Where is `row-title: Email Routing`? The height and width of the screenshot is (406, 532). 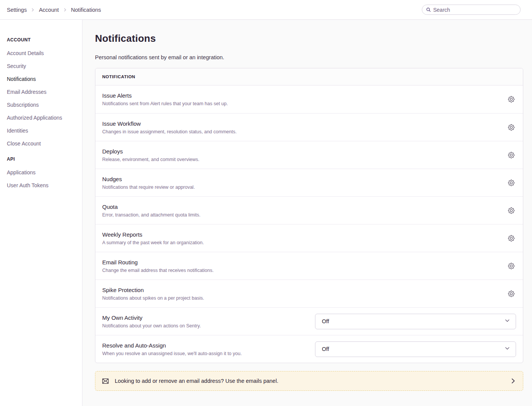 row-title: Email Routing is located at coordinates (301, 262).